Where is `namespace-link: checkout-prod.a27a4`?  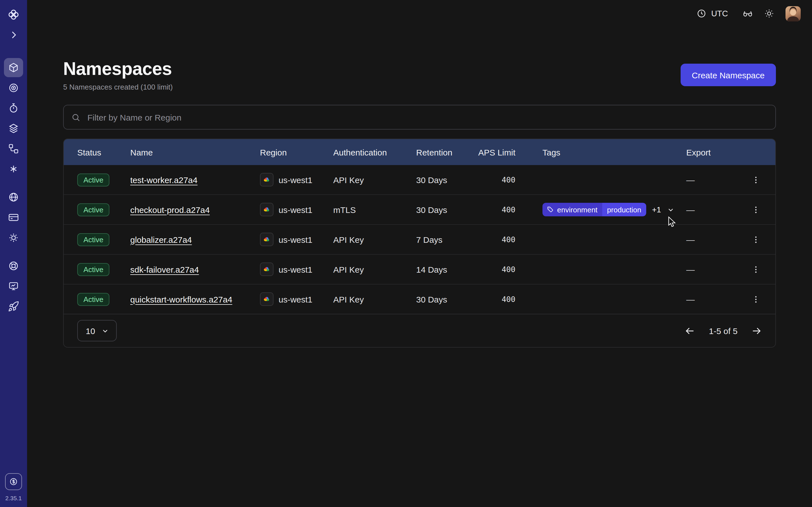
namespace-link: checkout-prod.a27a4 is located at coordinates (170, 210).